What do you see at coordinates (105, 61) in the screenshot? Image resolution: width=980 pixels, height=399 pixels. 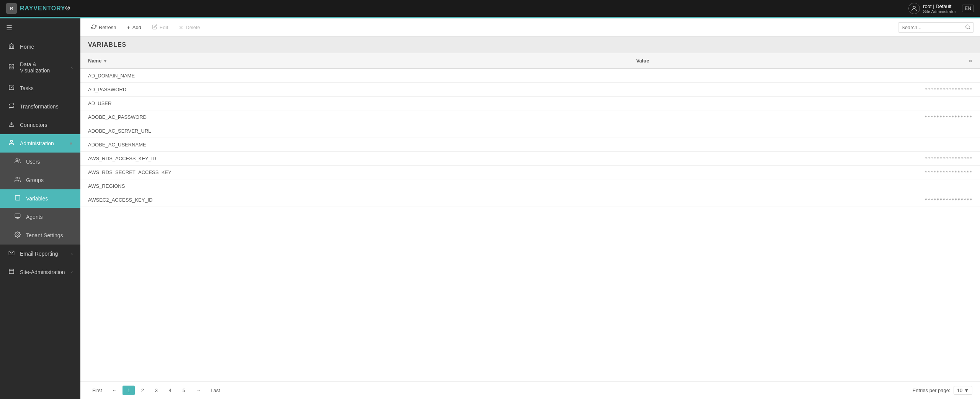 I see `sort-icon: ▼` at bounding box center [105, 61].